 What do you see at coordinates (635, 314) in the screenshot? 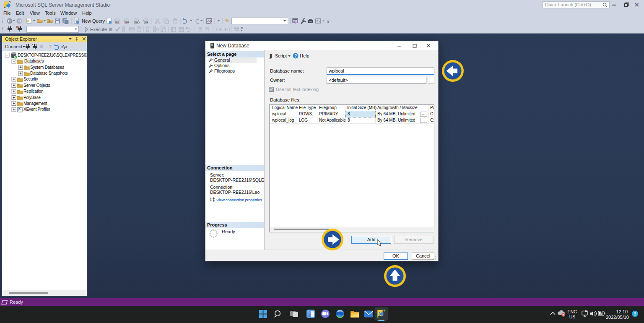
I see `svg-text: 3` at bounding box center [635, 314].